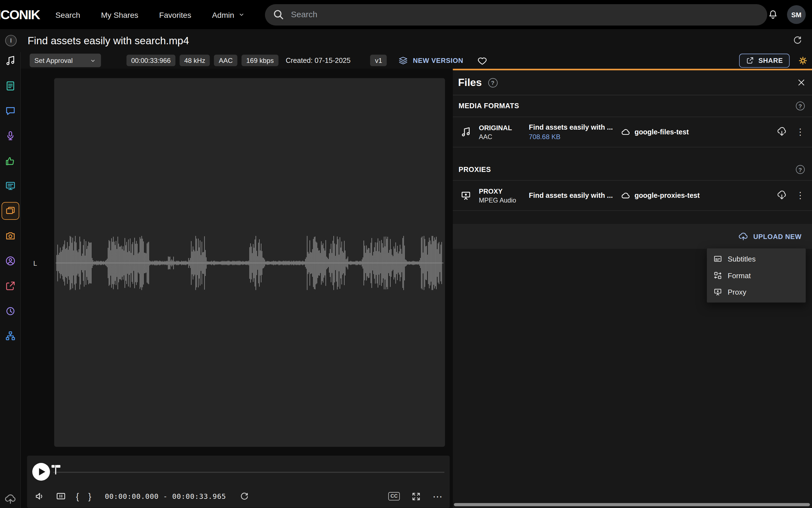 This screenshot has height=508, width=812. I want to click on proxies-section-header: PROXIES, so click(632, 170).